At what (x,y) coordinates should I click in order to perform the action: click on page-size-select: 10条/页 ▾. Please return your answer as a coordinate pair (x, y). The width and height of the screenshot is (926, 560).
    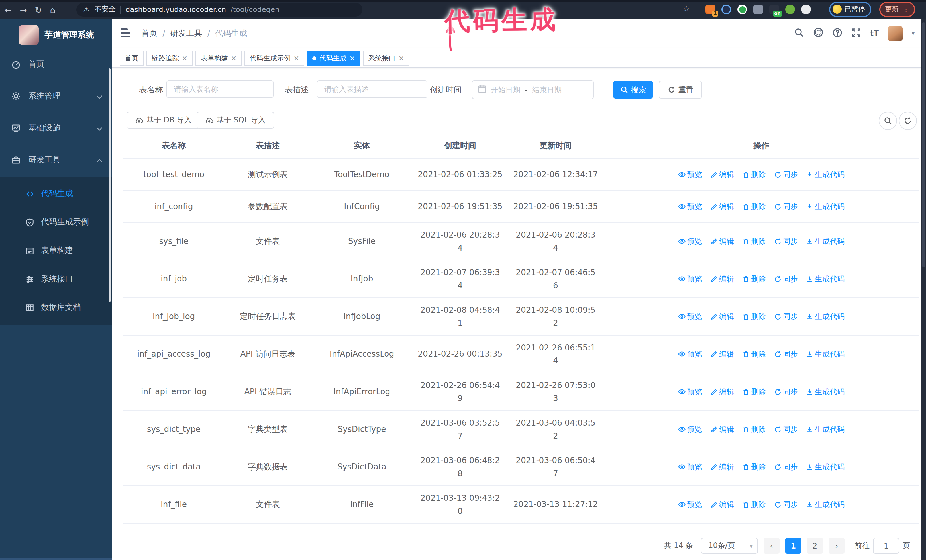
    Looking at the image, I should click on (729, 546).